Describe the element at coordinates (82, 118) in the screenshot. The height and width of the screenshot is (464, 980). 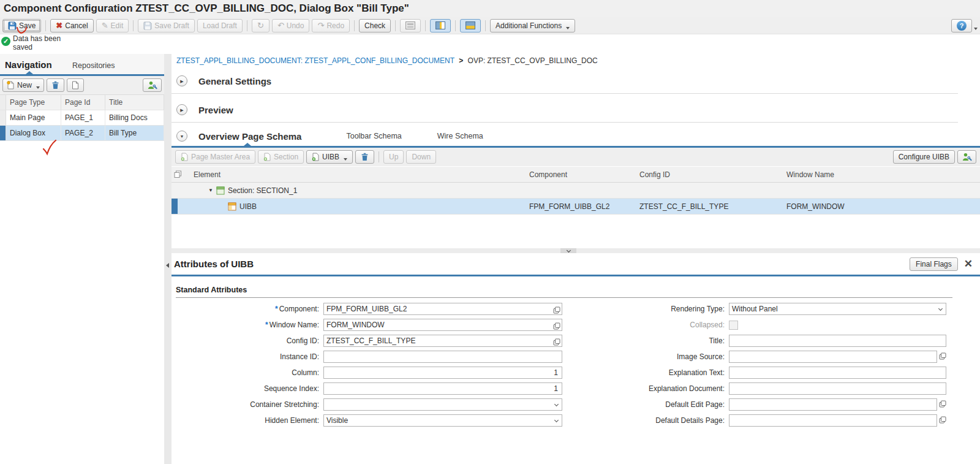
I see `table-row-main-page: Main Page PAGE_1 Billing Docs` at that location.